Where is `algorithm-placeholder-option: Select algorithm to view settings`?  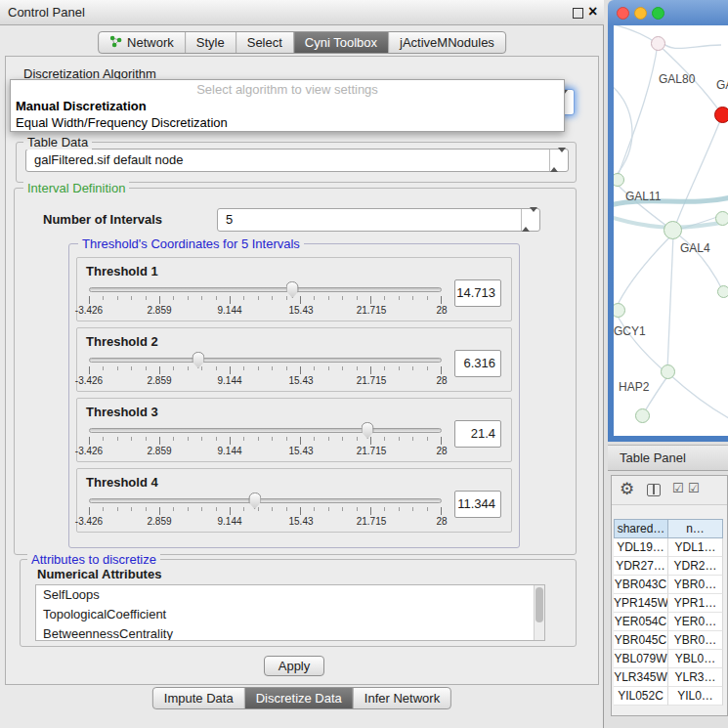 algorithm-placeholder-option: Select algorithm to view settings is located at coordinates (287, 90).